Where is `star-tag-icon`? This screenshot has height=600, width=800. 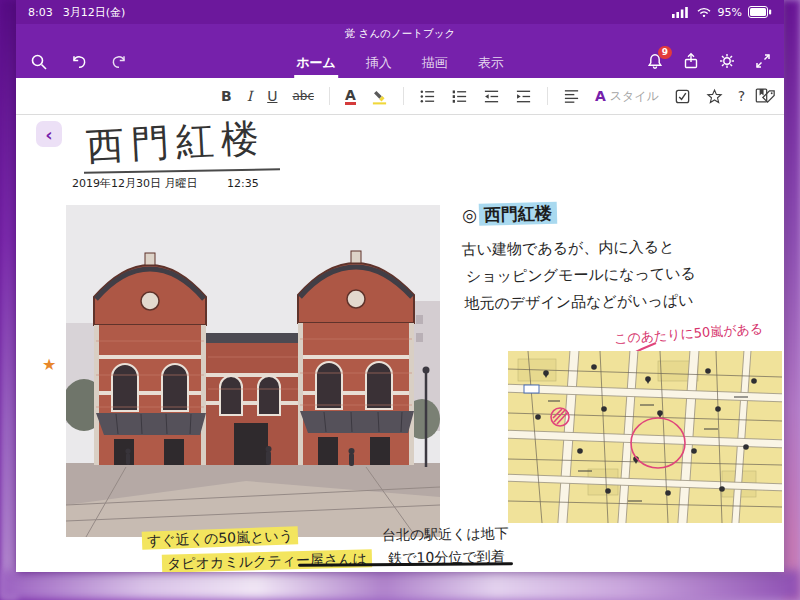 star-tag-icon is located at coordinates (714, 96).